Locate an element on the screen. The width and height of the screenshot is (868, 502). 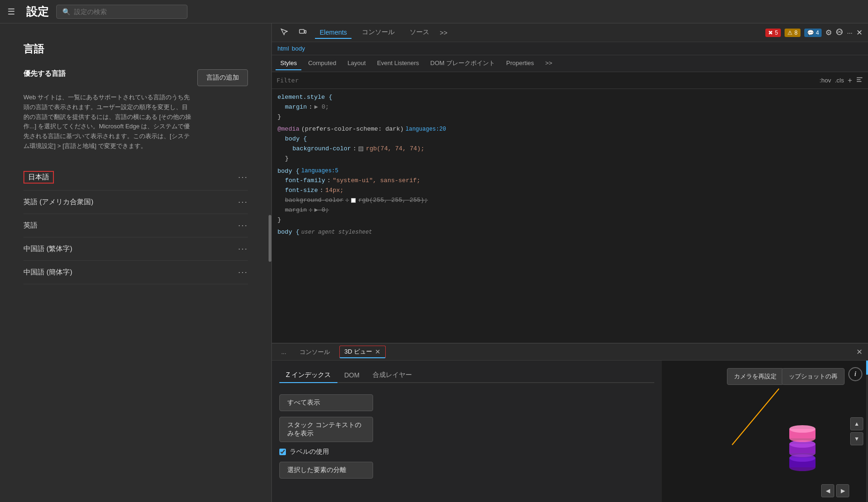
css-brace: } is located at coordinates (279, 117).